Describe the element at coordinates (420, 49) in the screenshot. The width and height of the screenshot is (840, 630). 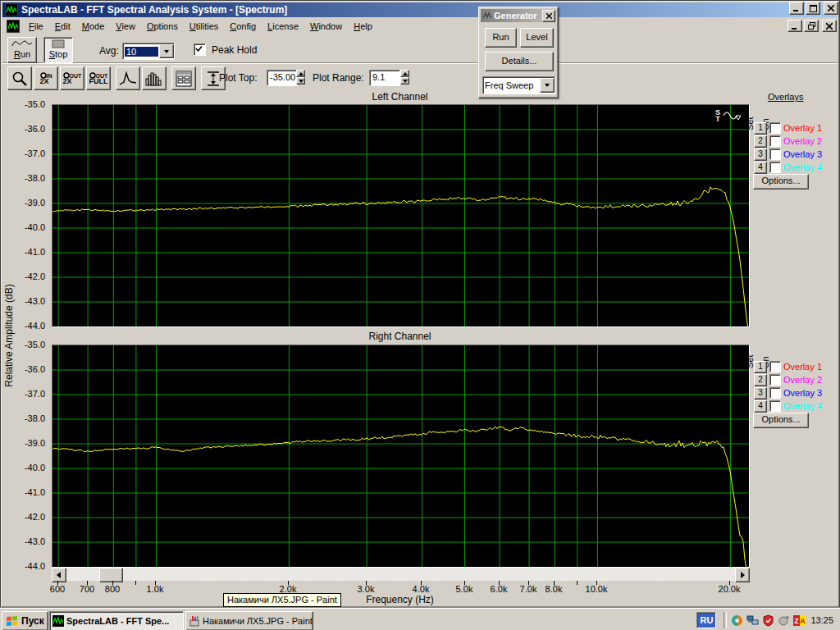
I see `main-toolbar: Run Stop Avg: 10 Peak Hold` at that location.